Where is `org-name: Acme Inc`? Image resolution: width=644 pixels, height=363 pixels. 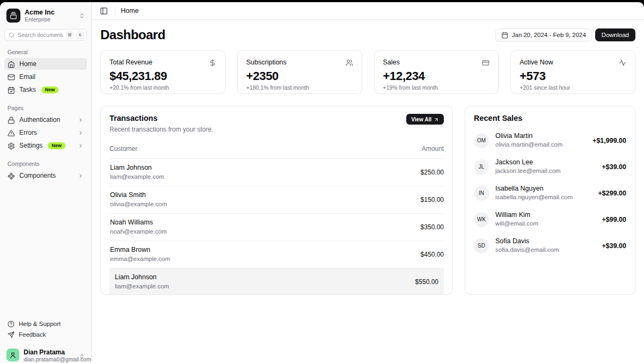 org-name: Acme Inc is located at coordinates (49, 12).